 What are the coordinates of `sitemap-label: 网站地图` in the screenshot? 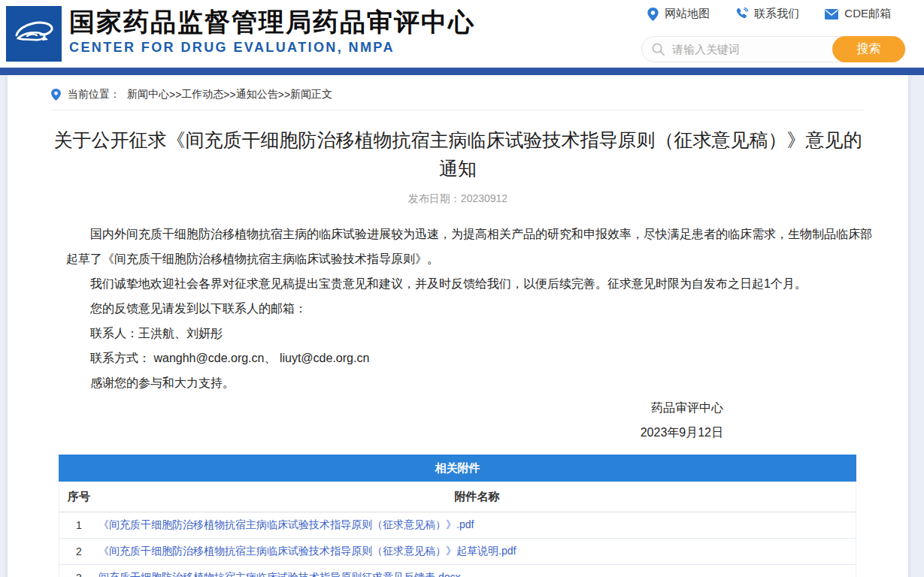 It's located at (687, 14).